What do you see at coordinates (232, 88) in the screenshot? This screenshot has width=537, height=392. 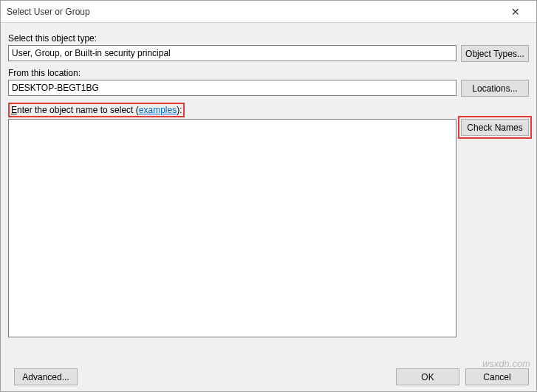 I see `location-field` at bounding box center [232, 88].